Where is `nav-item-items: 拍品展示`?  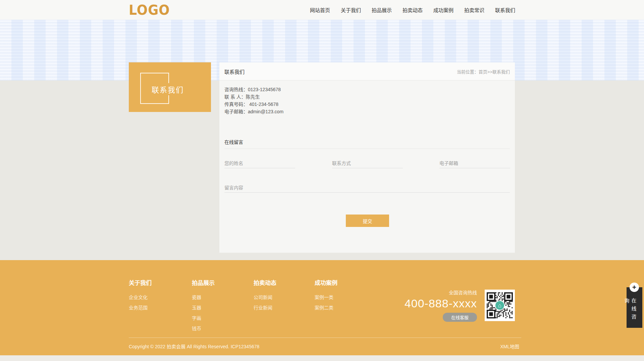 nav-item-items: 拍品展示 is located at coordinates (382, 10).